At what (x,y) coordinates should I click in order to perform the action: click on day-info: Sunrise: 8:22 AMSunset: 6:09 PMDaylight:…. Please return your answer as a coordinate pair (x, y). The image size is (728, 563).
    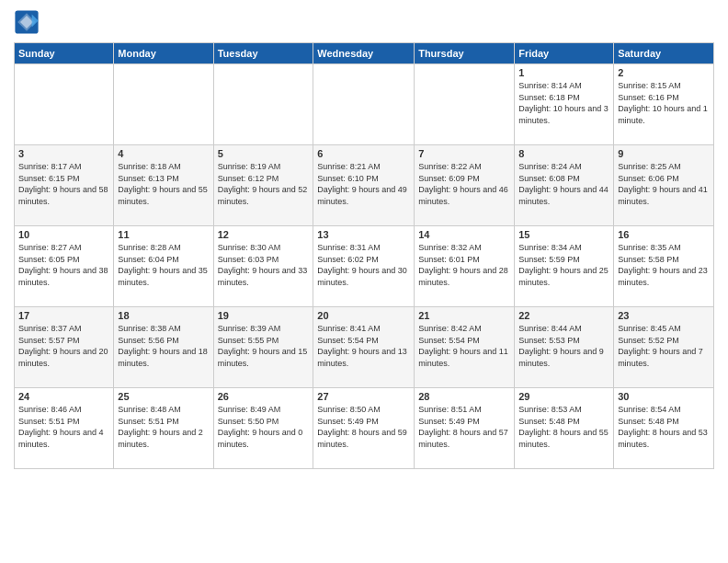
    Looking at the image, I should click on (464, 184).